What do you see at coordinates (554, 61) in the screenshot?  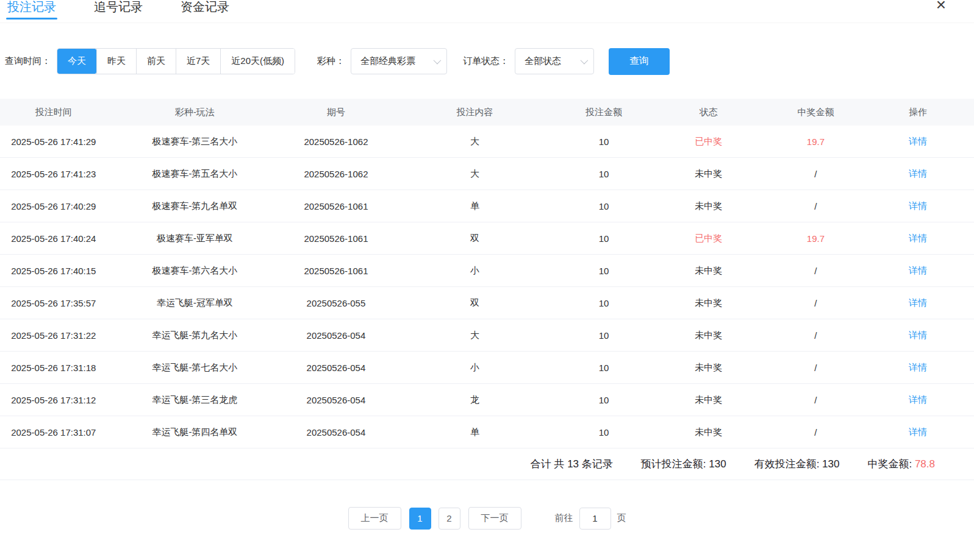 I see `order-status-select: 全部状态` at bounding box center [554, 61].